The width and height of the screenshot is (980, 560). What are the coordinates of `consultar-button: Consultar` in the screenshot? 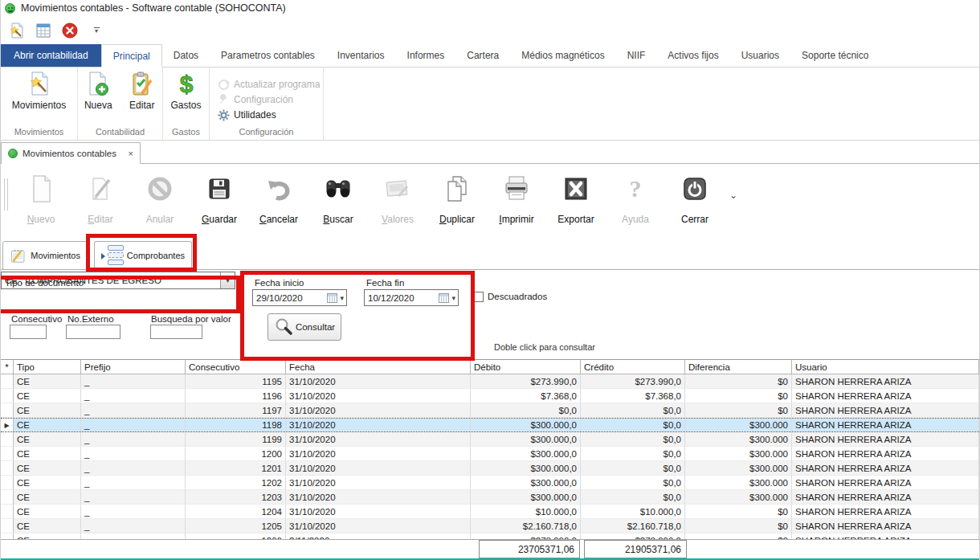 It's located at (304, 327).